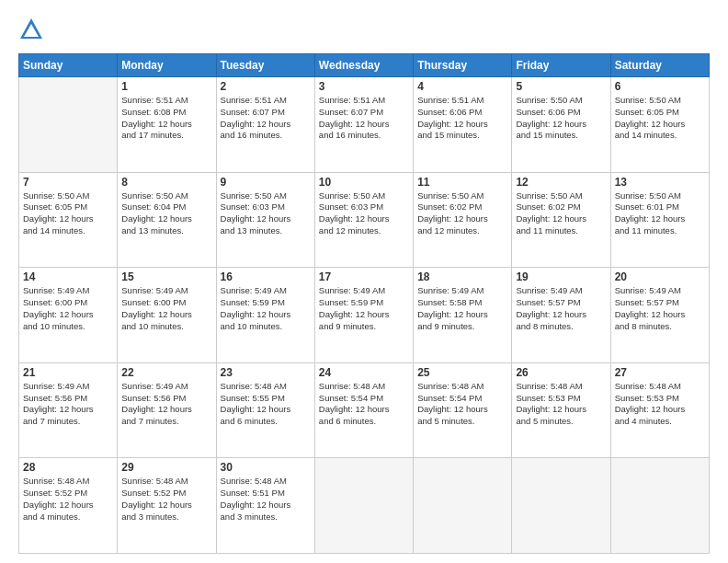  What do you see at coordinates (33, 29) in the screenshot?
I see `logo` at bounding box center [33, 29].